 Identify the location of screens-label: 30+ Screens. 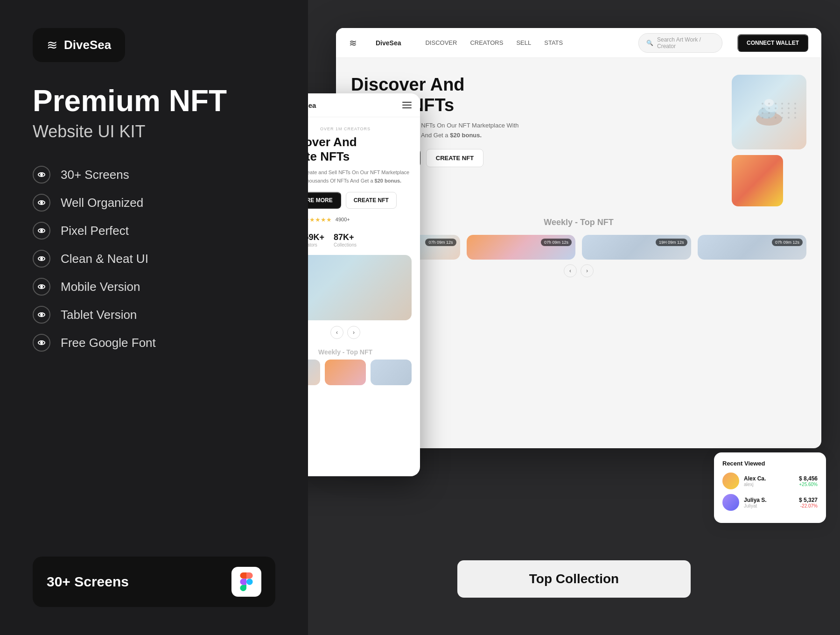
(88, 582).